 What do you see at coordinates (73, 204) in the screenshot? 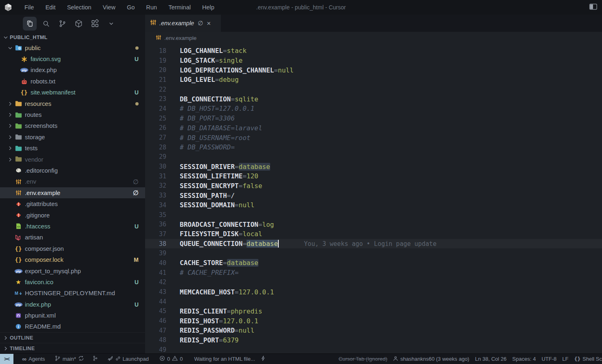
I see `tree-item-.gitattributes: .gitattributes` at bounding box center [73, 204].